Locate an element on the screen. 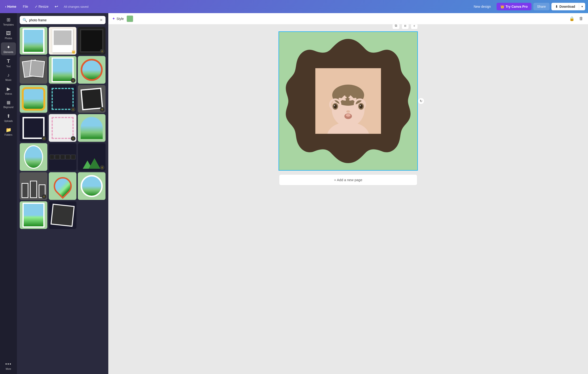 The height and width of the screenshot is (374, 588). sidebar-item-music: ♪ Music is located at coordinates (8, 77).